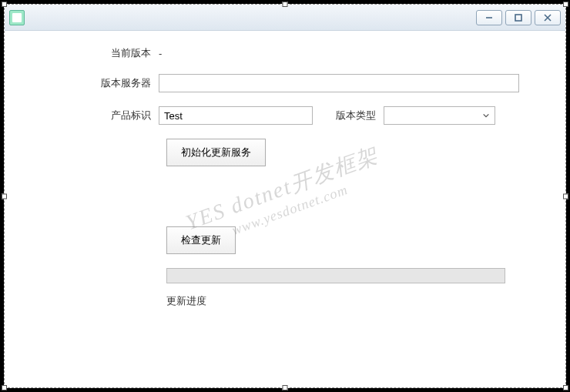 This screenshot has width=570, height=392. I want to click on resize-handle-bottom-right, so click(565, 388).